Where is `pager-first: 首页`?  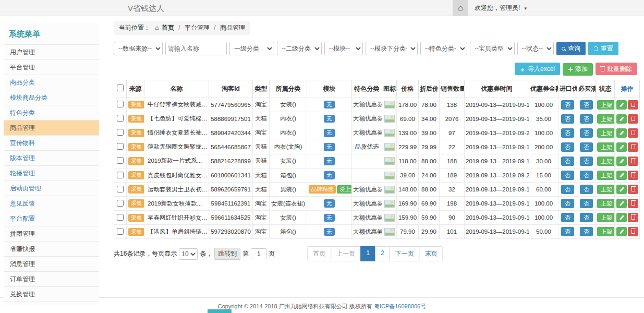 pager-first: 首页 is located at coordinates (319, 254).